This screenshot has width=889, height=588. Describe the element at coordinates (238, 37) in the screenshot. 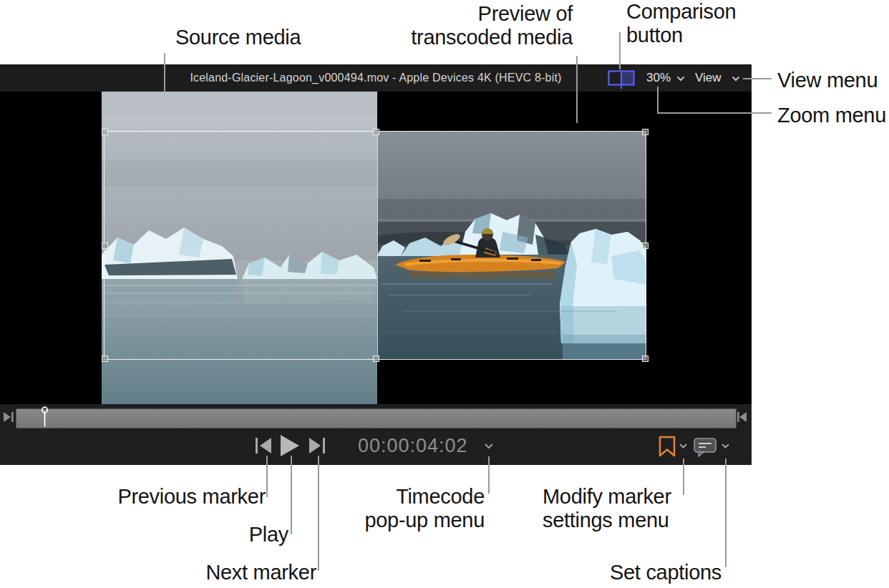

I see `callout-source-media: Source media` at that location.